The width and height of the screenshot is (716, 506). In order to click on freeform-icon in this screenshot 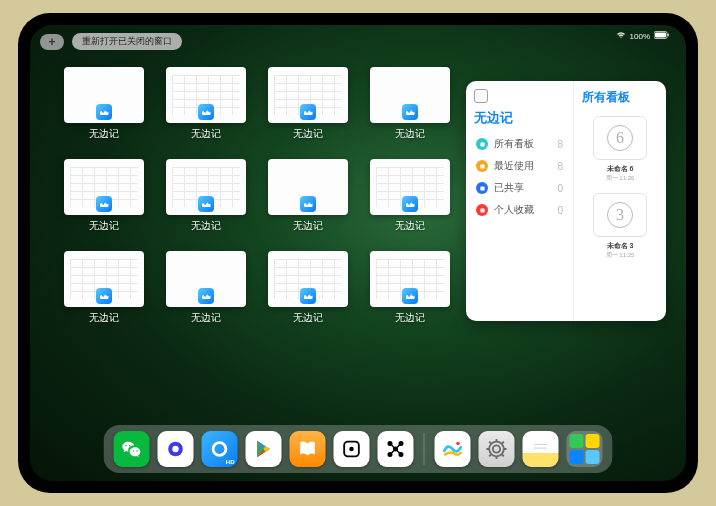, I will do `click(453, 449)`.